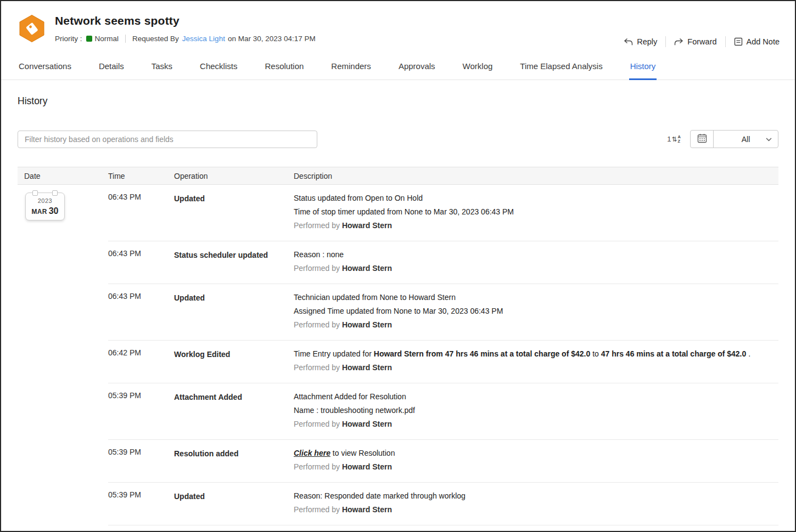  I want to click on description-line: Name : troubleshooting network.pdf, so click(531, 410).